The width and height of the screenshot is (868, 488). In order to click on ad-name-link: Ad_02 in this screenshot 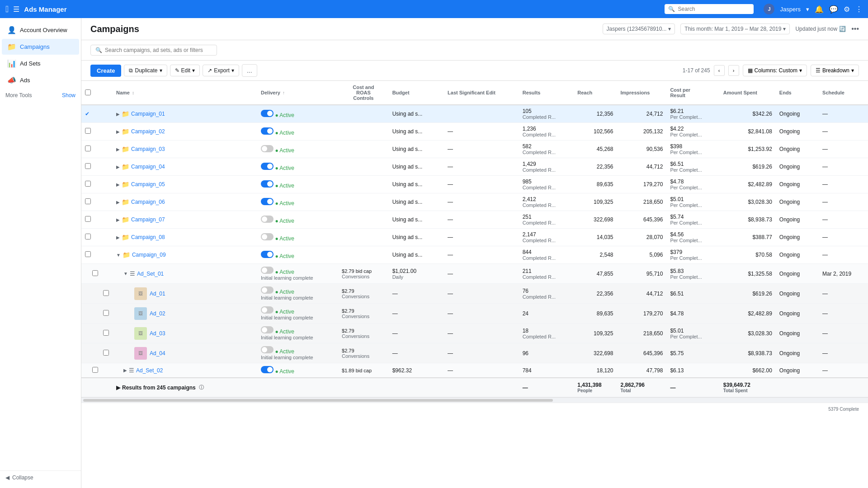, I will do `click(157, 314)`.